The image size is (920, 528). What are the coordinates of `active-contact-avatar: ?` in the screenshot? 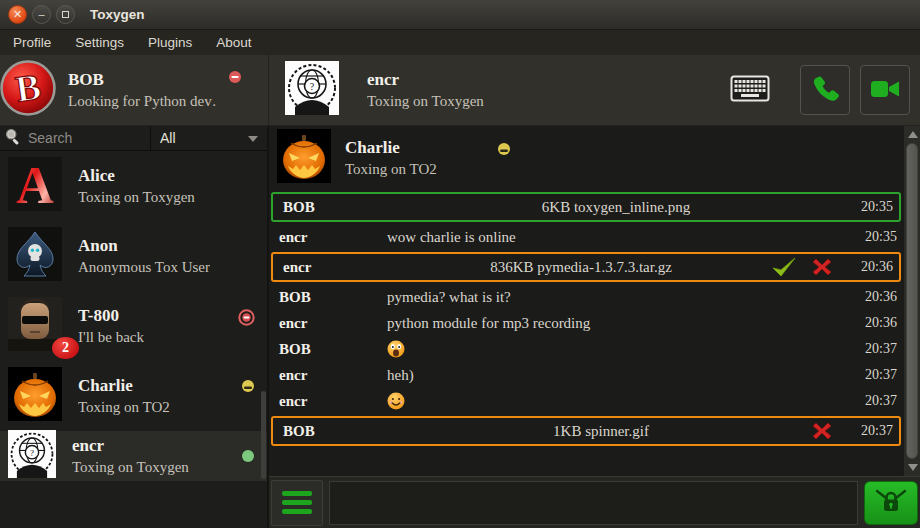 It's located at (312, 90).